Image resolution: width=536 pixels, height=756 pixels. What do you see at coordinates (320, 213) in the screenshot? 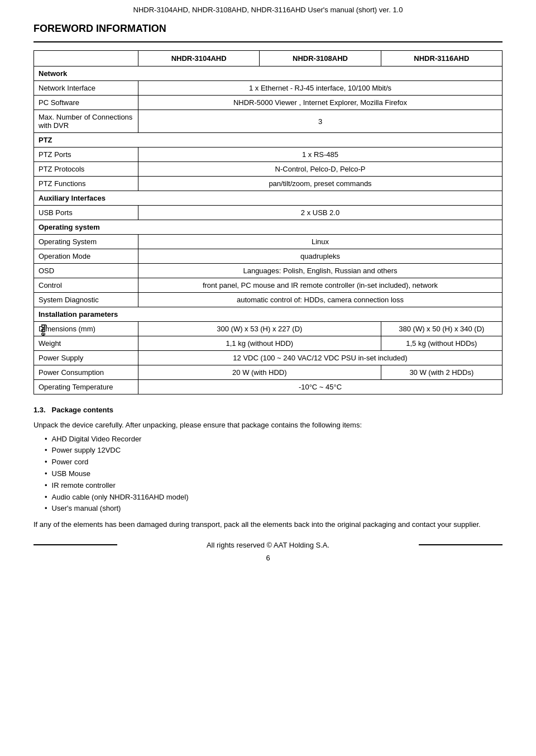
I see `row-value: 2 x USB 2.0` at bounding box center [320, 213].